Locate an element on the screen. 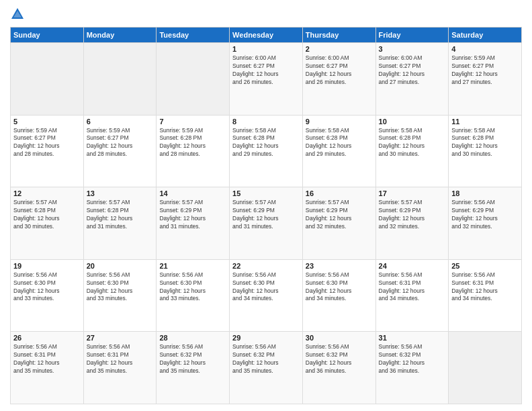  calendar-cell: 8Sunrise: 5:58 AM Sunset: 6:28 PM Daylig… is located at coordinates (266, 151).